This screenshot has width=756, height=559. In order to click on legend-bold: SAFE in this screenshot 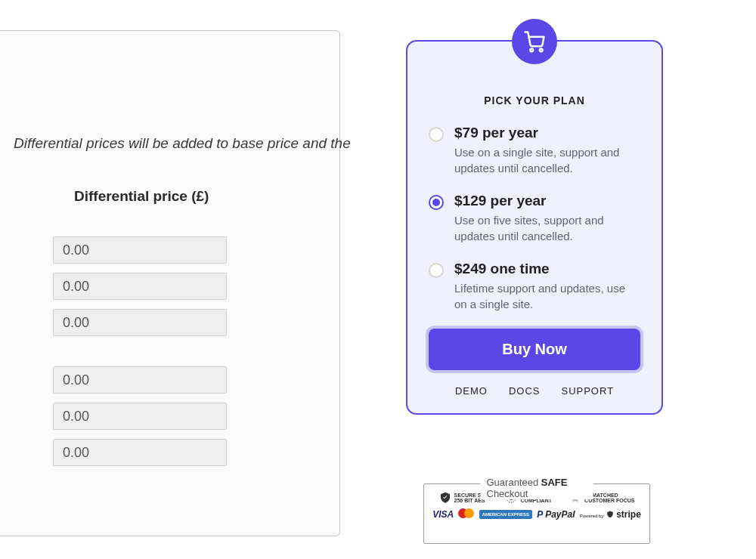, I will do `click(555, 482)`.